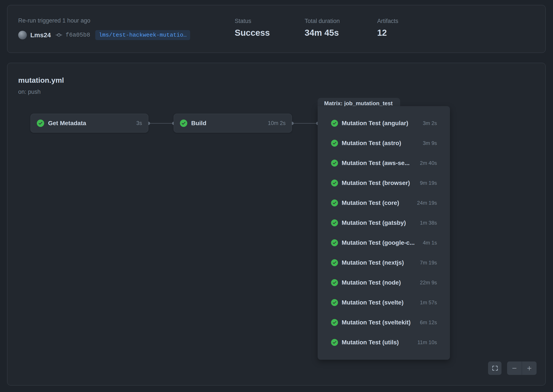 Image resolution: width=553 pixels, height=392 pixels. Describe the element at coordinates (376, 322) in the screenshot. I see `matrix-job-label: Mutation Test (sveltekit)` at that location.